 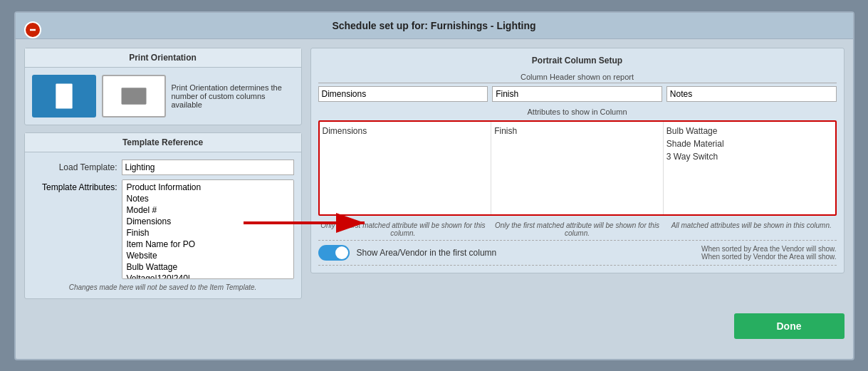 I want to click on col2-attr-cell: Finish, so click(x=577, y=168).